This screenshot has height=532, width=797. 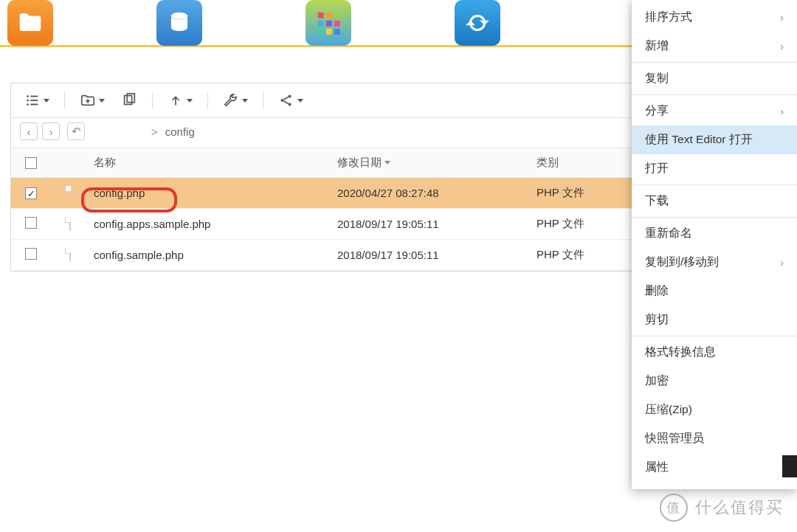 I want to click on cell-modified: 2020/04/27 08:27:48, so click(x=432, y=193).